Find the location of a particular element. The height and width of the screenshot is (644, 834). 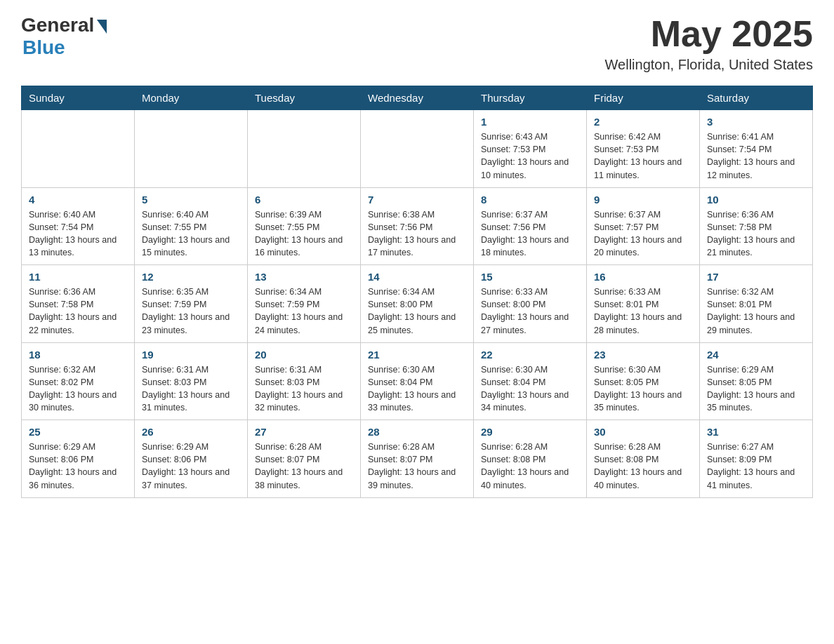

day-info: Sunrise: 6:38 AM Sunset: 7:56 PM Dayligh… is located at coordinates (417, 234).